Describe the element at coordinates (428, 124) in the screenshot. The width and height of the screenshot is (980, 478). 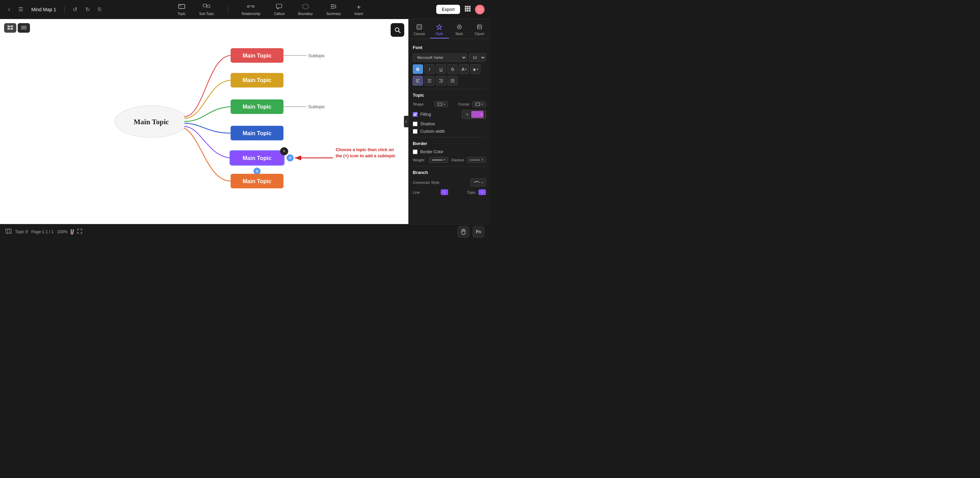
I see `shadow-label: Shadow` at that location.